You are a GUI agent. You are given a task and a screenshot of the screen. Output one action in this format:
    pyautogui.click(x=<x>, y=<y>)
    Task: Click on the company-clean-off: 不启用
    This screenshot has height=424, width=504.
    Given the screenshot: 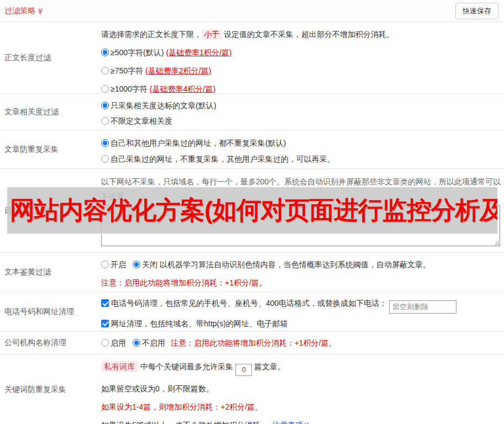 What is the action you would take?
    pyautogui.click(x=149, y=343)
    